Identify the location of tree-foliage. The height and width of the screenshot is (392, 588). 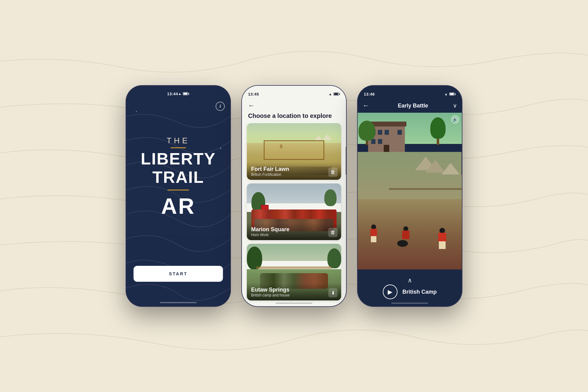
(438, 128).